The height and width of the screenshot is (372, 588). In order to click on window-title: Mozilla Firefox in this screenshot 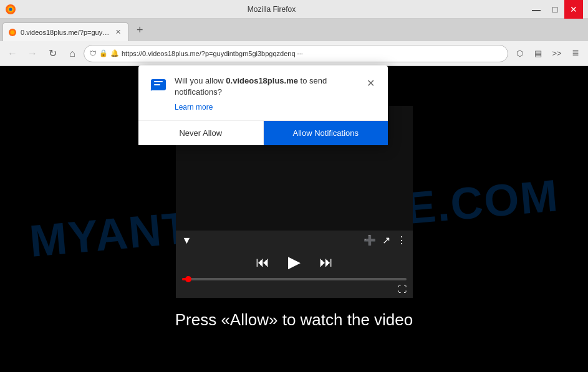, I will do `click(272, 9)`.